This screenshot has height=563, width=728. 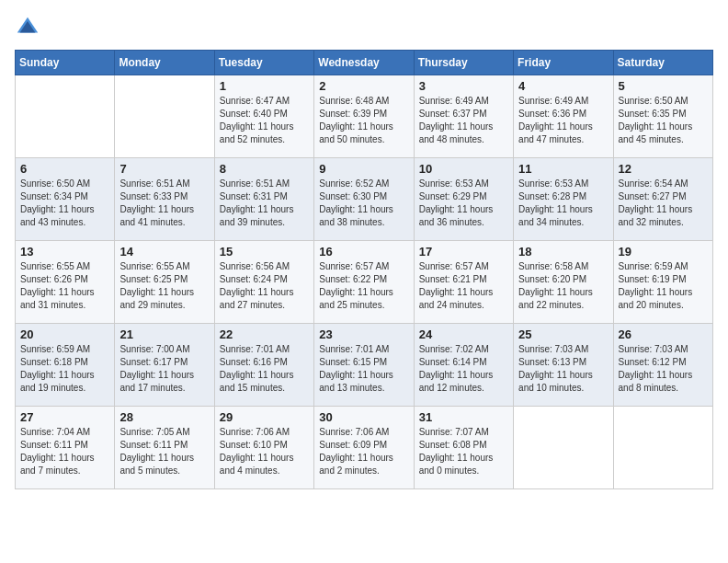 What do you see at coordinates (64, 418) in the screenshot?
I see `day-number: 27` at bounding box center [64, 418].